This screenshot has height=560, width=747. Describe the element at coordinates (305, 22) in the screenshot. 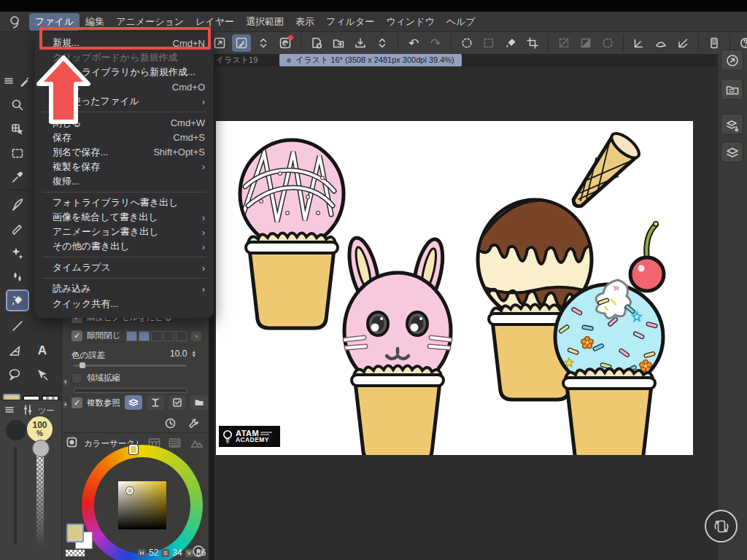

I see `menu-view: 表示` at that location.